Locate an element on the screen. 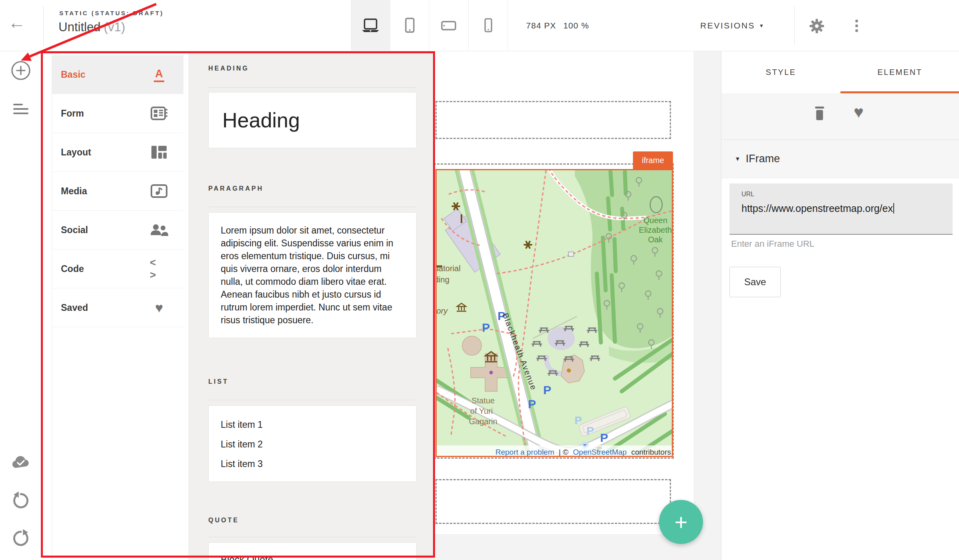 This screenshot has width=959, height=560. viewport-size-indicator: 784 PX 100 % is located at coordinates (558, 26).